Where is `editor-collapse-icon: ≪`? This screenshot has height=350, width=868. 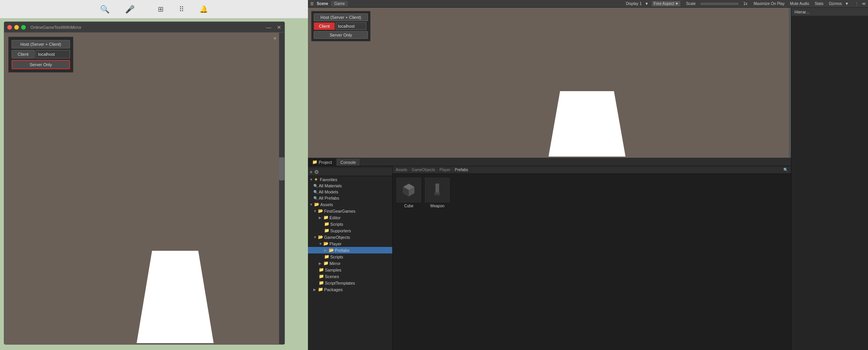 editor-collapse-icon: ≪ is located at coordinates (864, 4).